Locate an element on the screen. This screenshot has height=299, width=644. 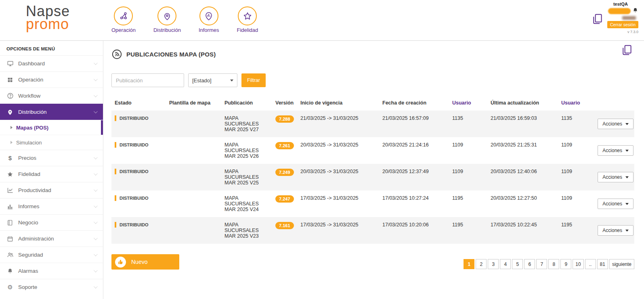
col-vigencia: Inicio de vigencia is located at coordinates (338, 104).